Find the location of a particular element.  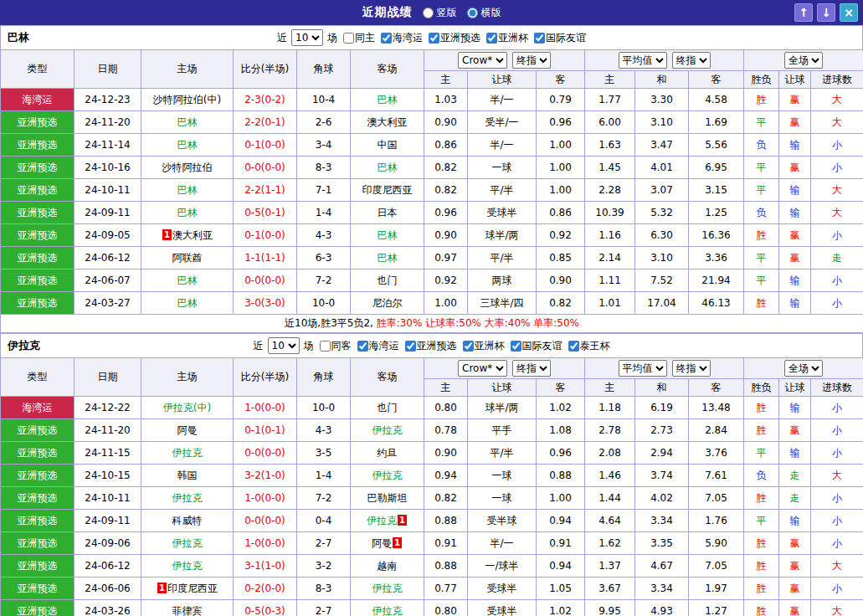

europe-odds-cell: 7.61 is located at coordinates (717, 475).